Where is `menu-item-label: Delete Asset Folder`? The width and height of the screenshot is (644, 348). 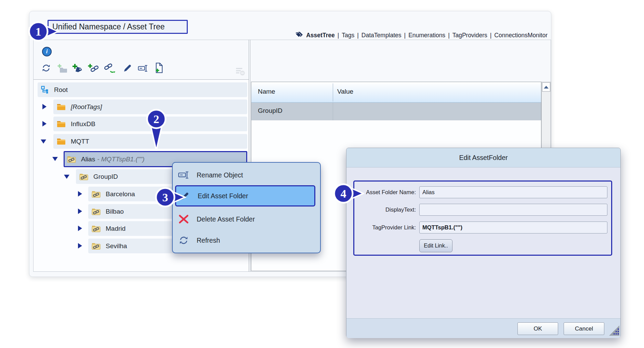
menu-item-label: Delete Asset Folder is located at coordinates (226, 219).